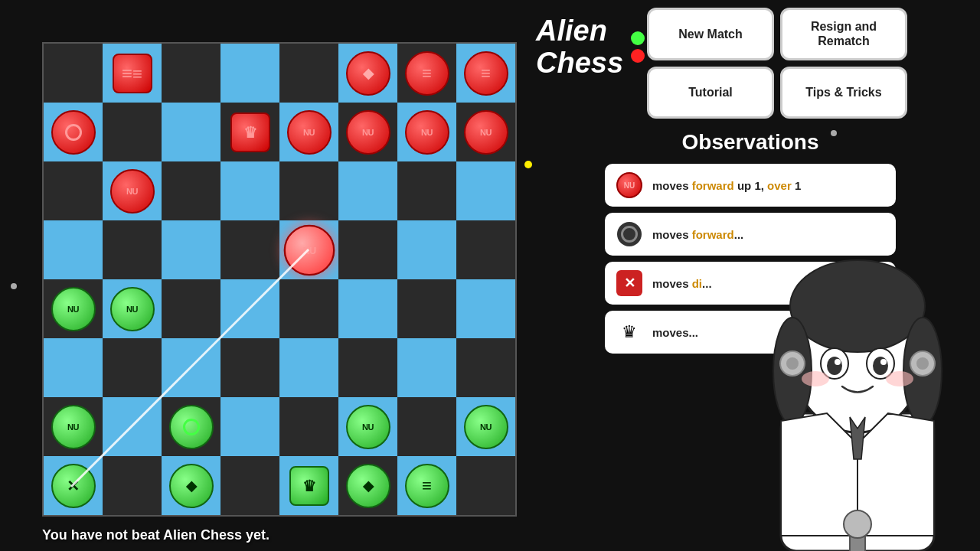  What do you see at coordinates (629, 185) in the screenshot?
I see `nu-piece-icon: NU` at bounding box center [629, 185].